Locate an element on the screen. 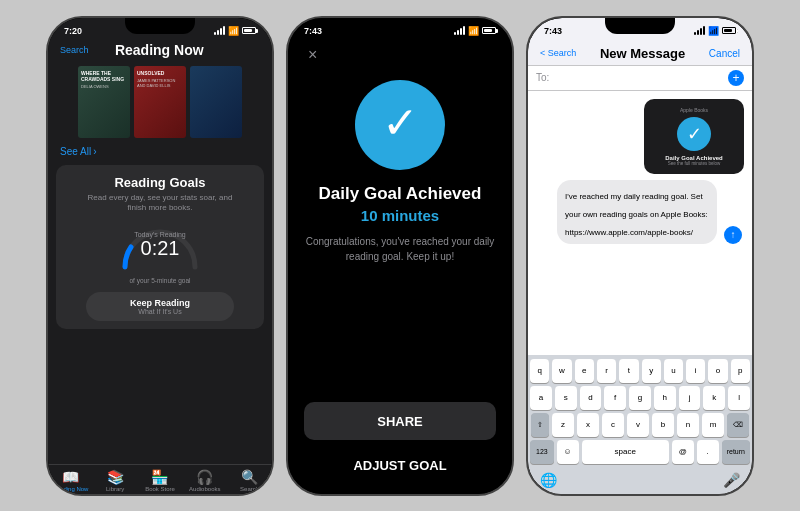 This screenshot has width=800, height=511. key-f: f is located at coordinates (615, 398).